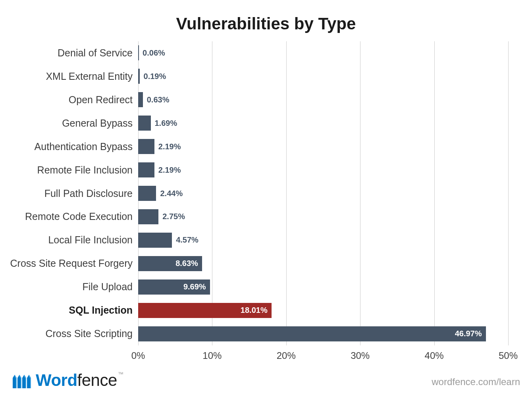  I want to click on x-axis-tick: 30%, so click(360, 356).